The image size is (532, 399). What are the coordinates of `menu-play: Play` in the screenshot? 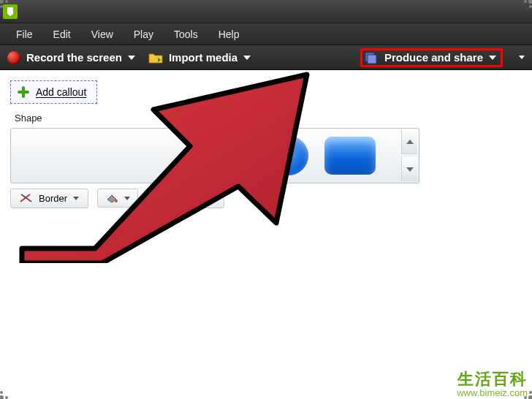 It's located at (143, 34).